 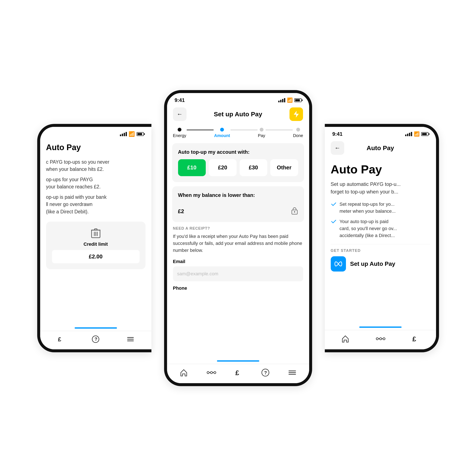 I want to click on right-hero-title: Auto Pay, so click(x=380, y=169).